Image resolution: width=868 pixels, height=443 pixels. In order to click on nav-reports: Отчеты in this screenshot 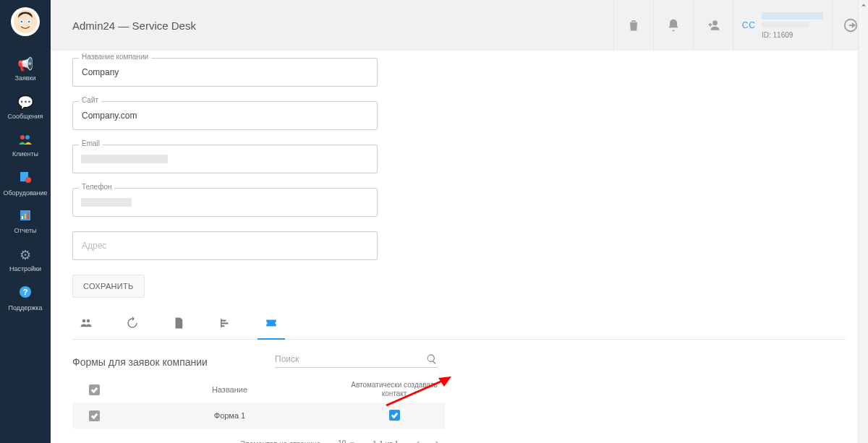, I will do `click(25, 223)`.